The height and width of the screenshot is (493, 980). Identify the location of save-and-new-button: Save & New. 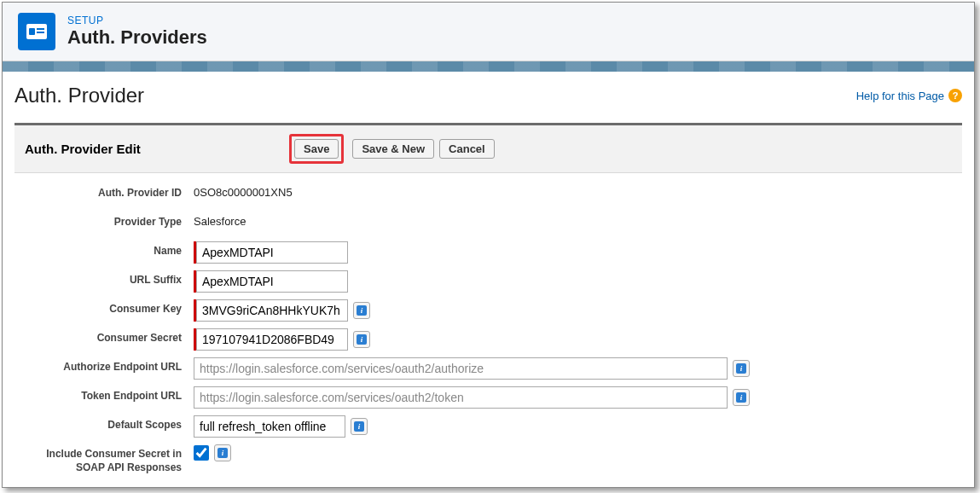
(393, 148).